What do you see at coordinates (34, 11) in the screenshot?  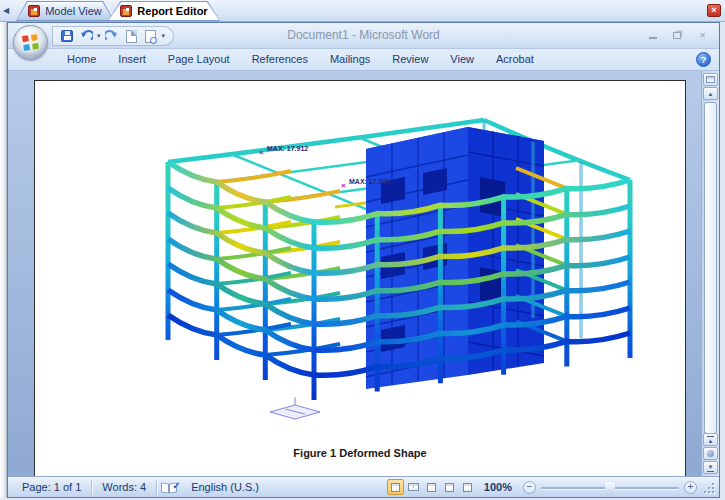 I see `model-view-app-icon` at bounding box center [34, 11].